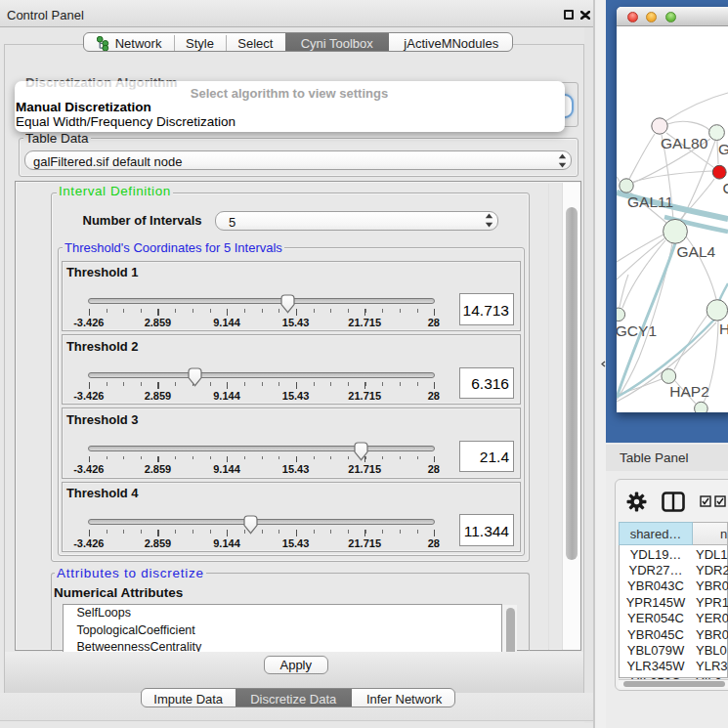 The width and height of the screenshot is (728, 728). What do you see at coordinates (684, 143) in the screenshot?
I see `svg-text: GAL80` at bounding box center [684, 143].